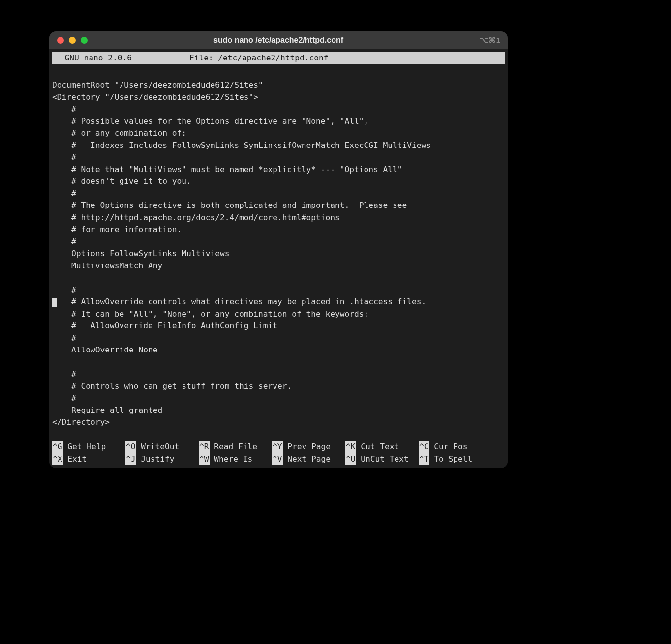  Describe the element at coordinates (449, 446) in the screenshot. I see `nano-menu-label: Cur Pos` at that location.